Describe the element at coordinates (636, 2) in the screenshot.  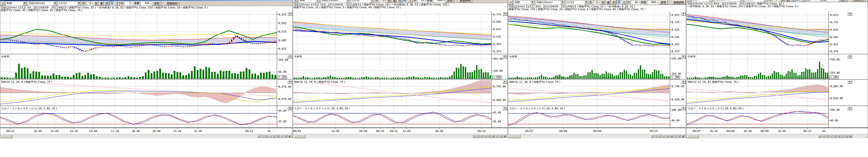
I see `interval-input: 30◢` at that location.